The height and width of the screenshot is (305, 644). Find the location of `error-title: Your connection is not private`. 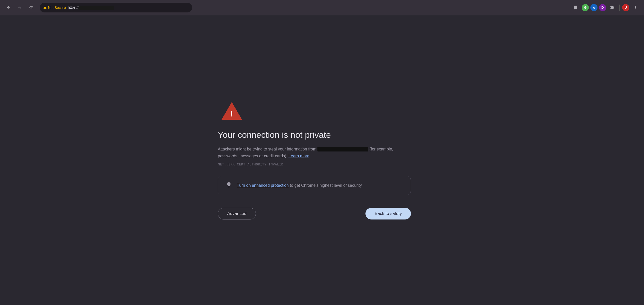

error-title: Your connection is not private is located at coordinates (274, 135).